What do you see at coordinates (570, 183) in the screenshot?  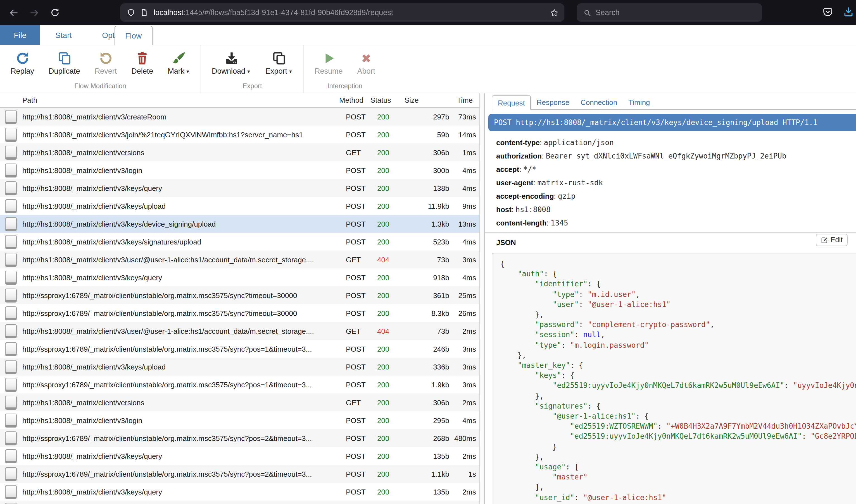 I see `header-value: matrix-rust-sdk` at bounding box center [570, 183].